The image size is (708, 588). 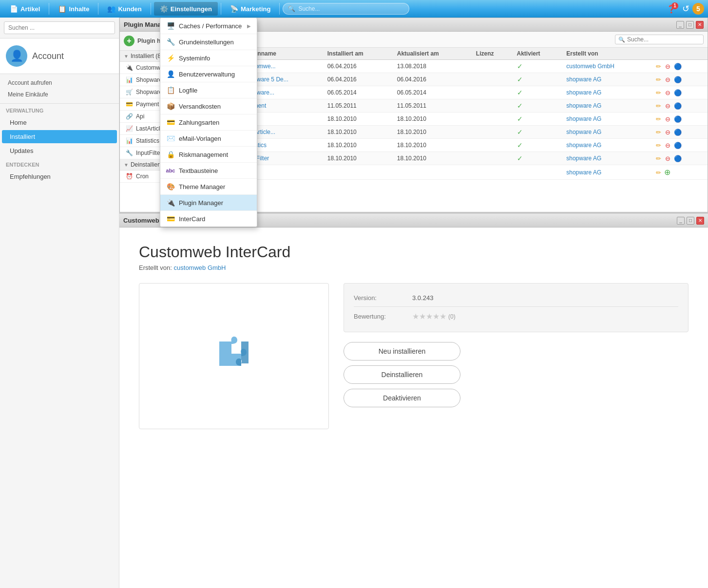 What do you see at coordinates (124, 9) in the screenshot?
I see `nav-kunden: 👥 Kunden` at bounding box center [124, 9].